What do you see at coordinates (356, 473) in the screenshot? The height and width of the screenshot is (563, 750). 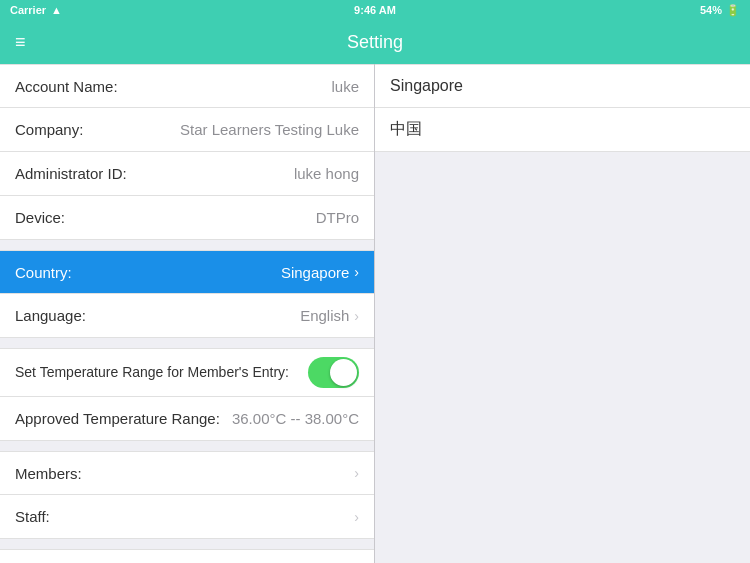 I see `members-chevron-icon: ›` at bounding box center [356, 473].